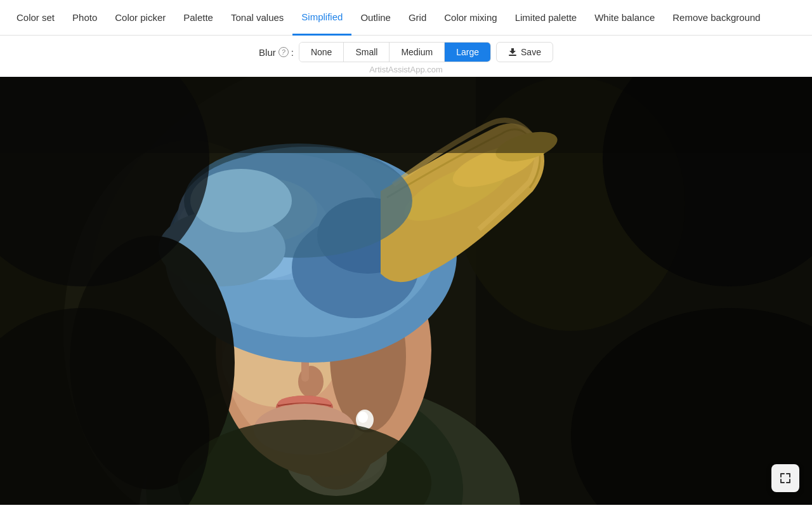 This screenshot has height=508, width=812. Describe the element at coordinates (268, 52) in the screenshot. I see `blur-text: Blur` at that location.